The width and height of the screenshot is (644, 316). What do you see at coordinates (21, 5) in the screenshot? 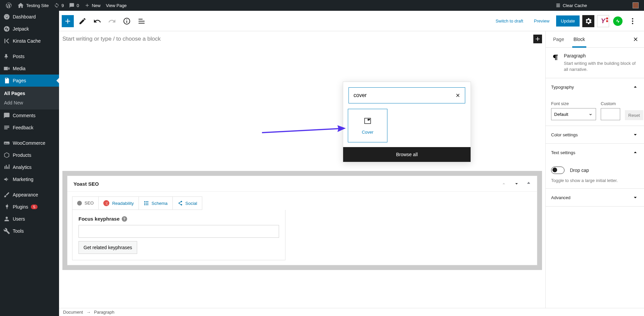
I see `home-icon` at bounding box center [21, 5].